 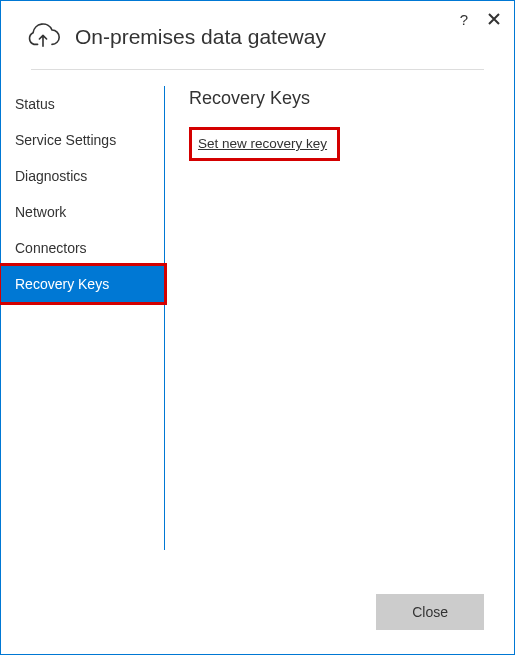 What do you see at coordinates (82, 140) in the screenshot?
I see `sidebar-item-service-settings: Service Settings` at bounding box center [82, 140].